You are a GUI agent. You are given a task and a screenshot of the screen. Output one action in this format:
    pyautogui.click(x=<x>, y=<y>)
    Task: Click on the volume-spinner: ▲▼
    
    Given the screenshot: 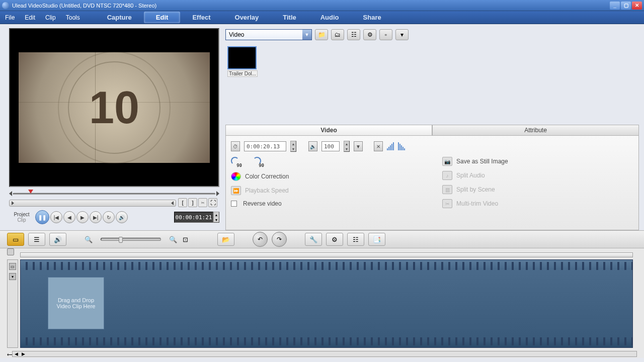 What is the action you would take?
    pyautogui.click(x=347, y=146)
    